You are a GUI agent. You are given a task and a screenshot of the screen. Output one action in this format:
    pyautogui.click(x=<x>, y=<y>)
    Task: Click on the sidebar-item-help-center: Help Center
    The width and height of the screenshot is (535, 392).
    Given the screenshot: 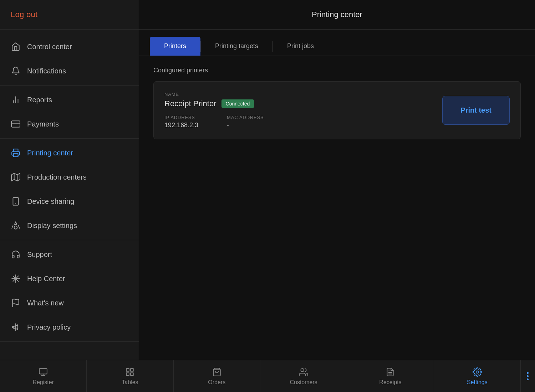 What is the action you would take?
    pyautogui.click(x=69, y=279)
    